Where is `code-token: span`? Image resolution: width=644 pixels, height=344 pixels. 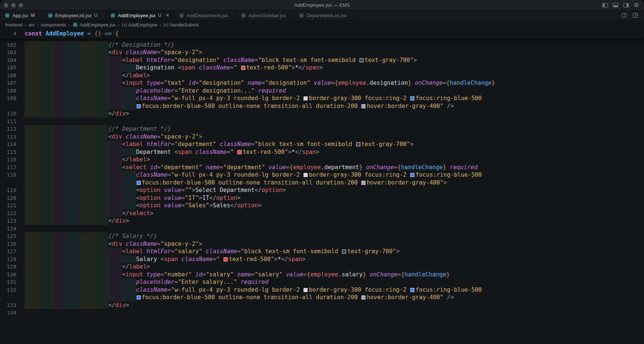 code-token: span is located at coordinates (171, 259).